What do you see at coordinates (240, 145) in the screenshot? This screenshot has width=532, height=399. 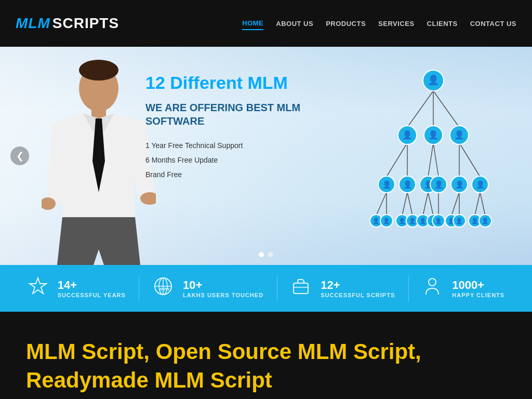 I see `feature-1: 1 Year Free Technical Support` at bounding box center [240, 145].